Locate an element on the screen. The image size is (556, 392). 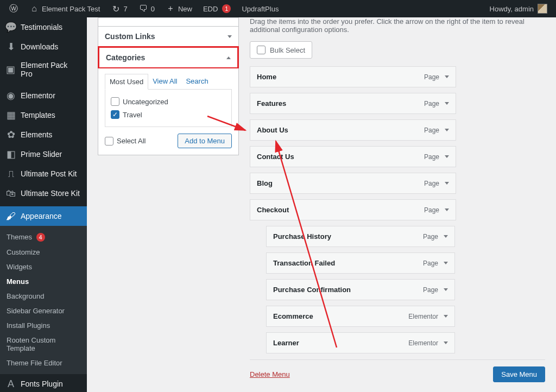
delete-menu-link: Delete Menu is located at coordinates (270, 375).